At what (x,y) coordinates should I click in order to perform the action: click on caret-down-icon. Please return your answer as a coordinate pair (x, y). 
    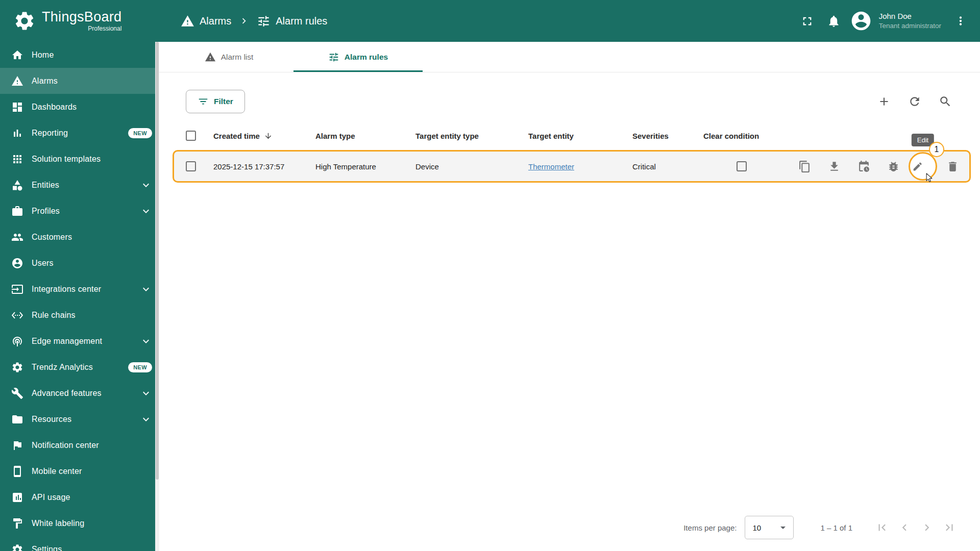
    Looking at the image, I should click on (783, 528).